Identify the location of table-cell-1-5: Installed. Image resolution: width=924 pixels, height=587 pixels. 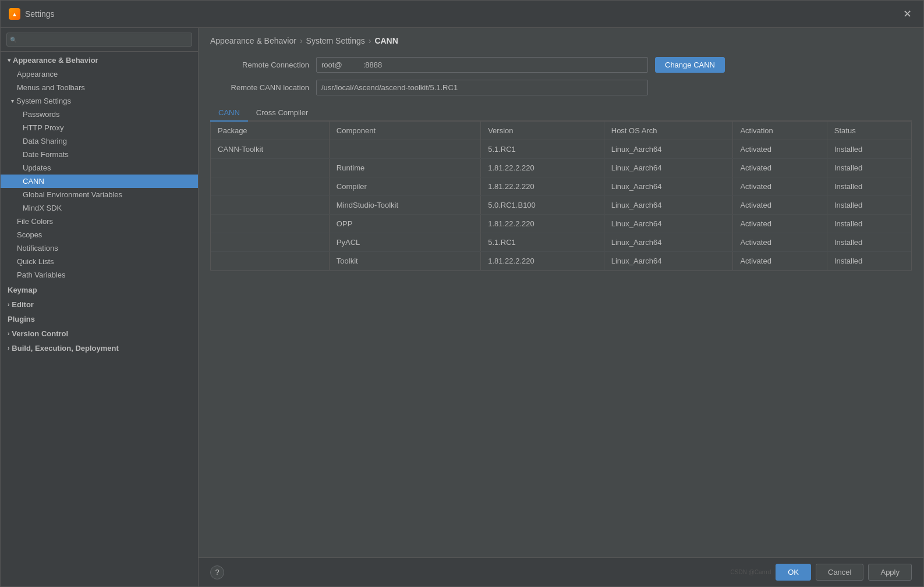
(869, 168).